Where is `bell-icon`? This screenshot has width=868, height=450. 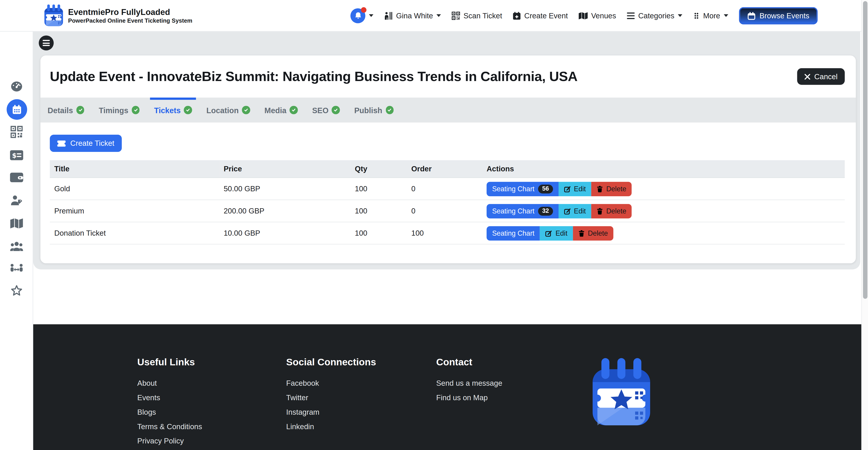 bell-icon is located at coordinates (358, 16).